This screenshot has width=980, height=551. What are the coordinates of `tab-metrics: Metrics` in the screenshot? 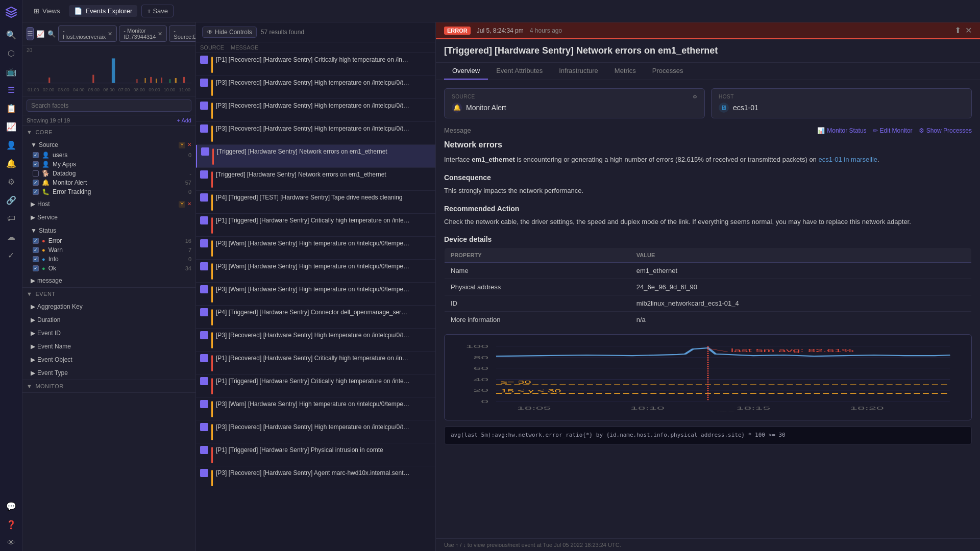 It's located at (625, 71).